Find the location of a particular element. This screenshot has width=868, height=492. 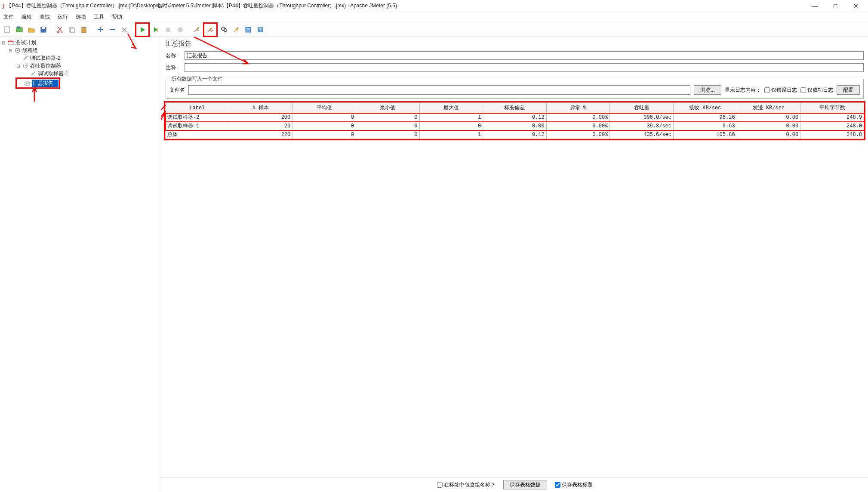

name-input is located at coordinates (524, 56).